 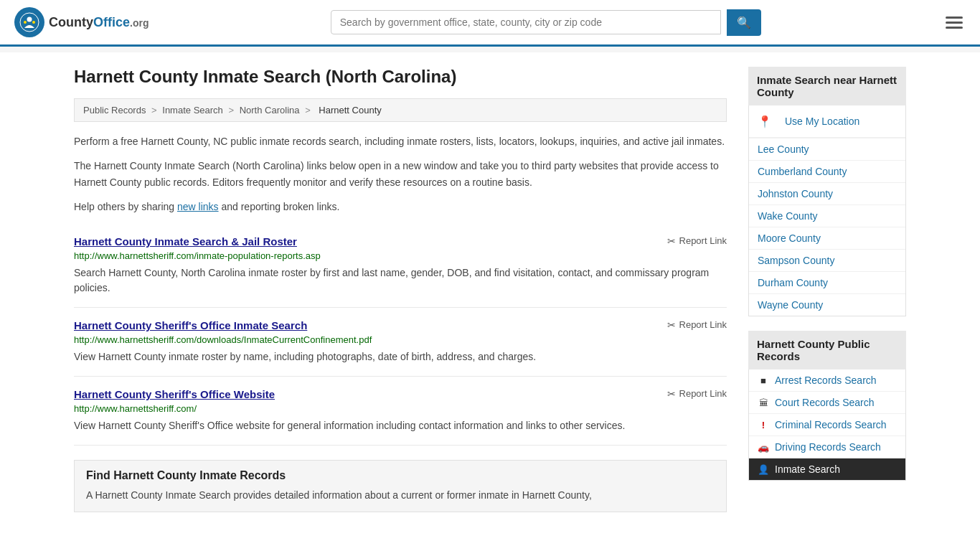 I want to click on result-header-3: Harnett County Sheriff's Office Website …, so click(x=400, y=395).